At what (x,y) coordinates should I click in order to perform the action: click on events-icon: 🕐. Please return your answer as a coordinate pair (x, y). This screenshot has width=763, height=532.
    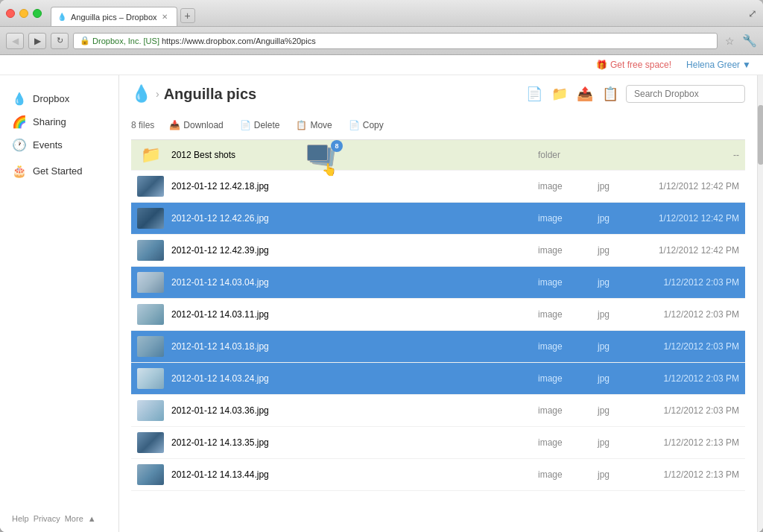
    Looking at the image, I should click on (19, 145).